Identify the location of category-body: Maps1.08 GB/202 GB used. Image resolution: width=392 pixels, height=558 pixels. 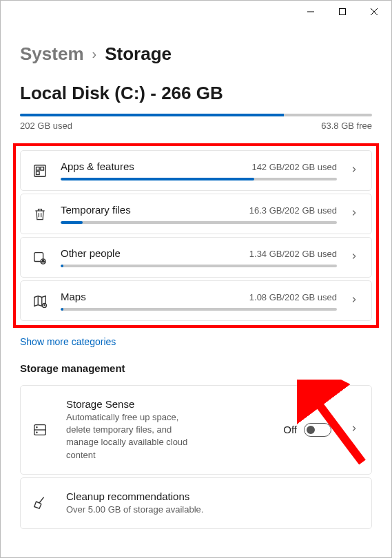
(198, 300).